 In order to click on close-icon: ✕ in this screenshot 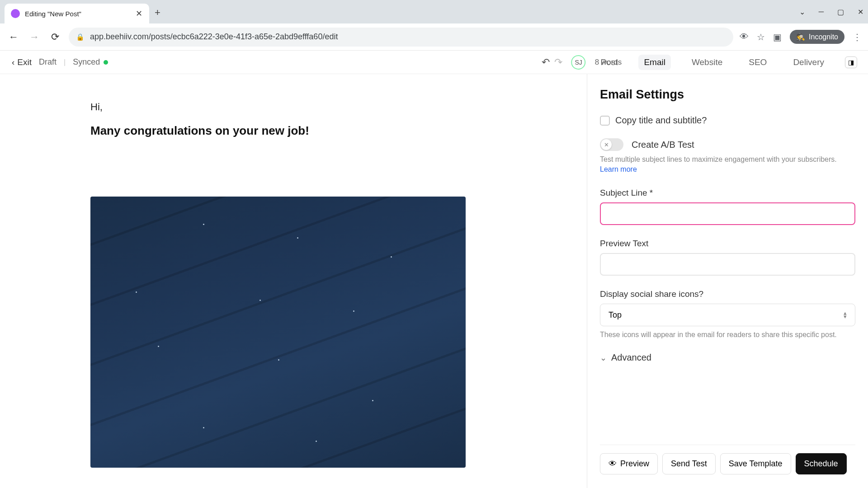, I will do `click(139, 14)`.